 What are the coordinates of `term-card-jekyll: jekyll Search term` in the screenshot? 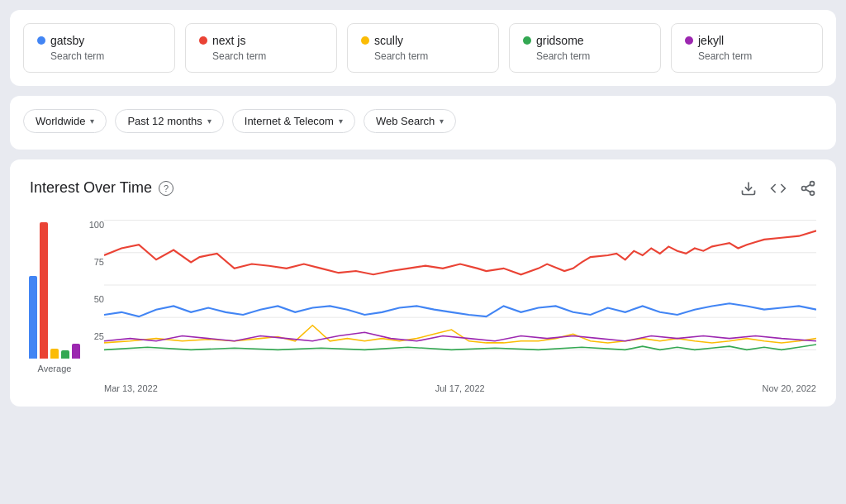 It's located at (747, 48).